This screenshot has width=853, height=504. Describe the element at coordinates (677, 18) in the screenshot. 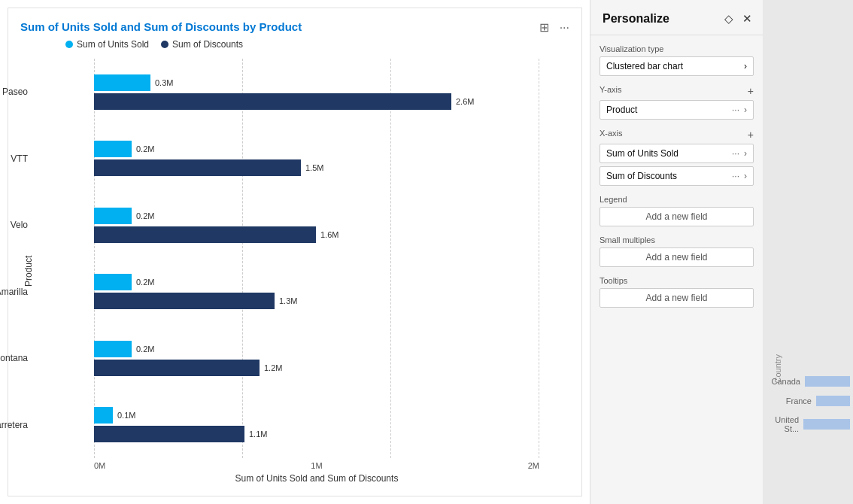

I see `panel-header: Personalize ◇ ✕` at that location.